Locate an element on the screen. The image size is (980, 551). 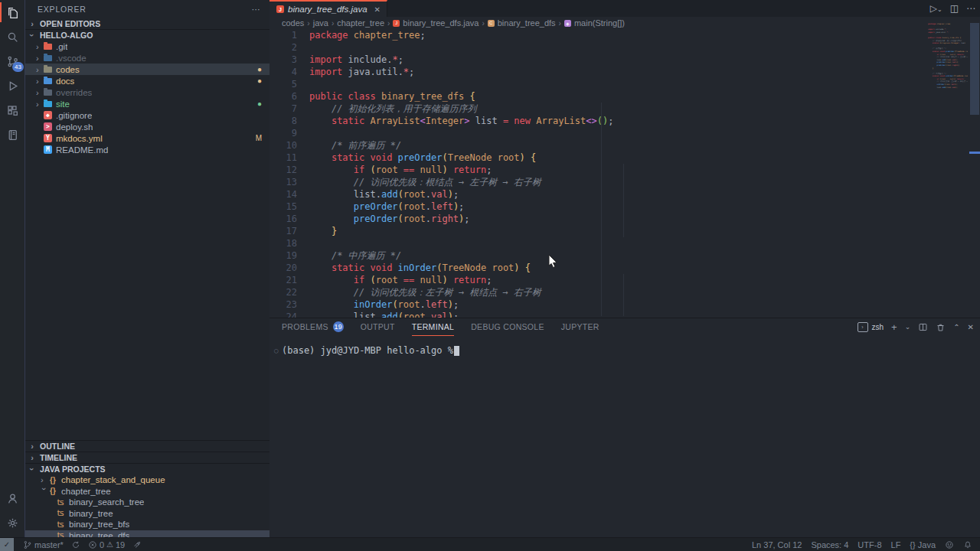
close-tab-icon: ✕ is located at coordinates (377, 9).